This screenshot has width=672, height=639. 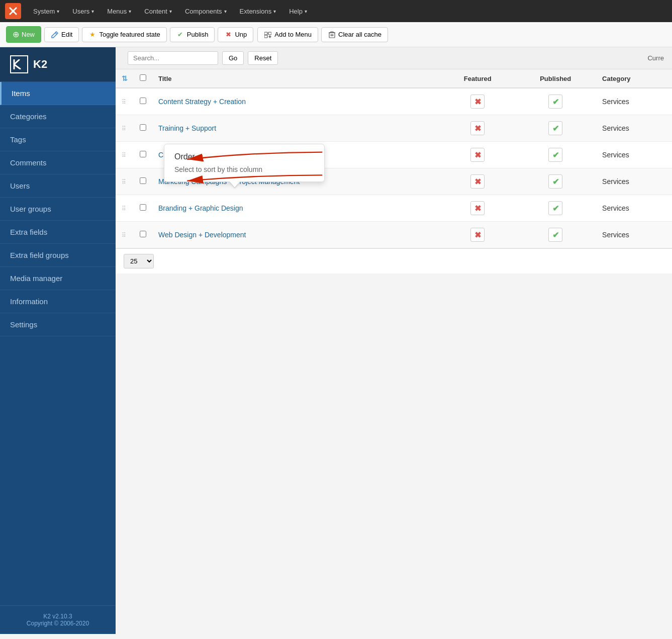 I want to click on sidebar-item-user-groups: User groups, so click(x=58, y=209).